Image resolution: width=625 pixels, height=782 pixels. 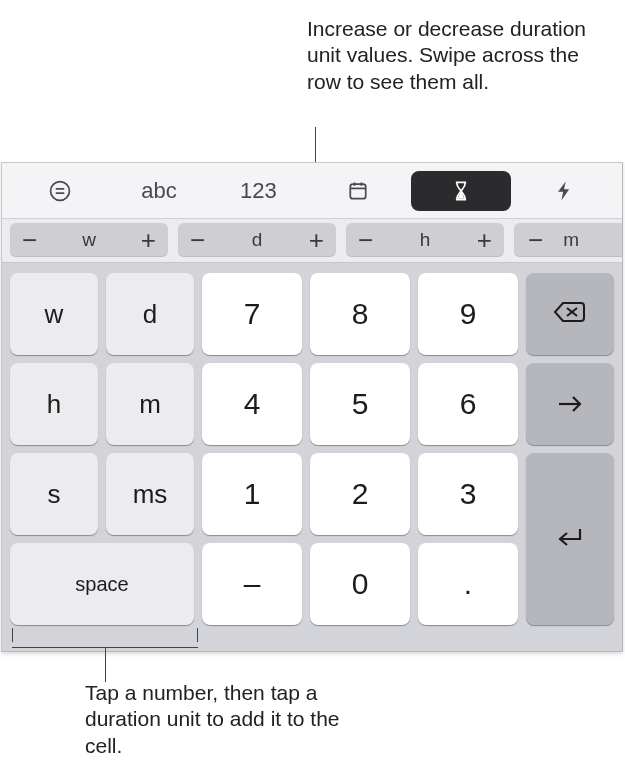 I want to click on callout-leader, so click(x=106, y=665).